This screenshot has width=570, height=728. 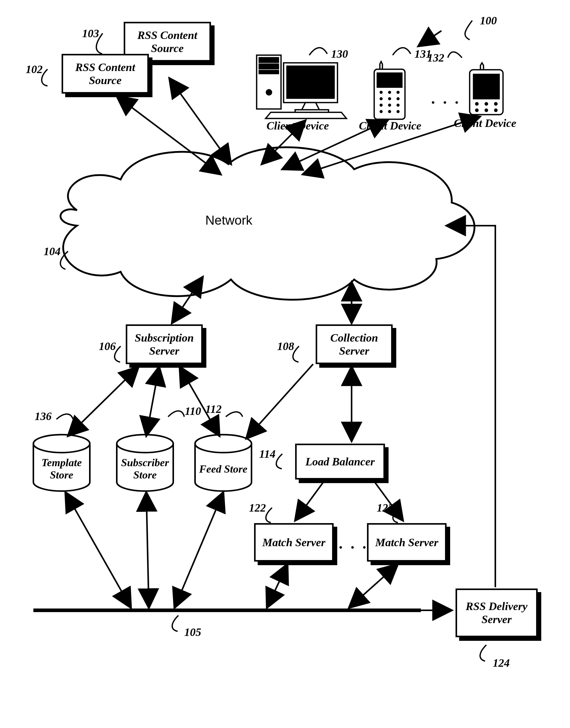 What do you see at coordinates (105, 74) in the screenshot?
I see `rss-content-source-1-label: RSS Content Source` at bounding box center [105, 74].